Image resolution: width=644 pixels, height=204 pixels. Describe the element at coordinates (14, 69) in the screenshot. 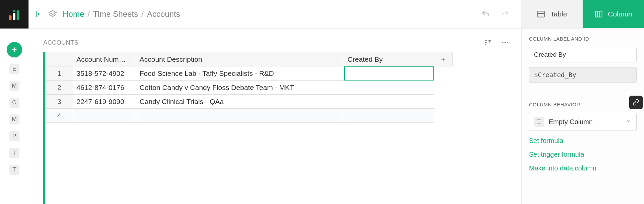

I see `page-shortcut: E` at that location.